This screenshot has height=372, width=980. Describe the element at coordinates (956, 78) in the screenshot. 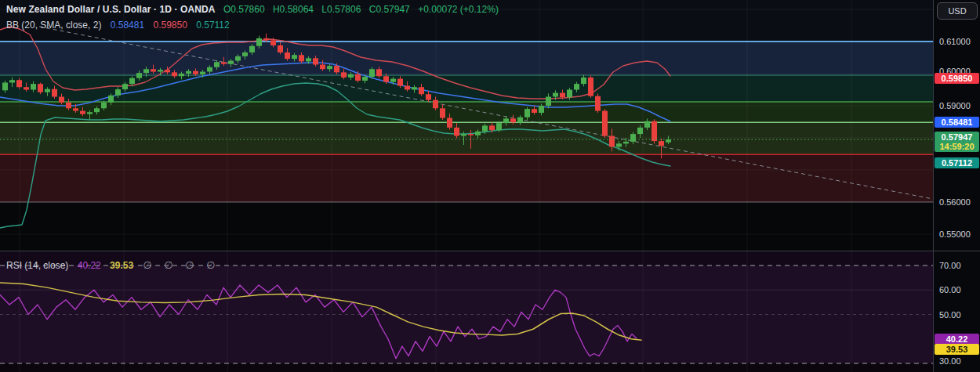

I see `price-badge: 0.59850` at that location.